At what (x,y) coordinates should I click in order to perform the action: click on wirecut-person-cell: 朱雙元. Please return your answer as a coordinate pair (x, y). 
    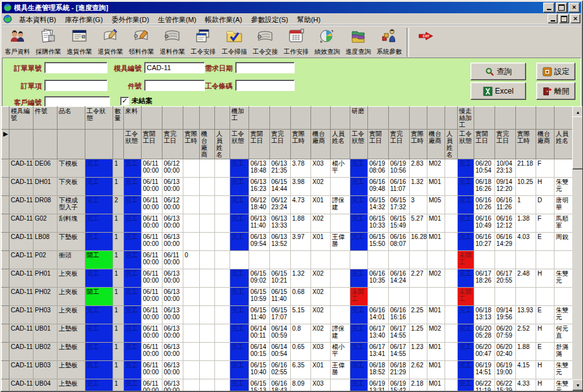
    Looking at the image, I should click on (564, 278).